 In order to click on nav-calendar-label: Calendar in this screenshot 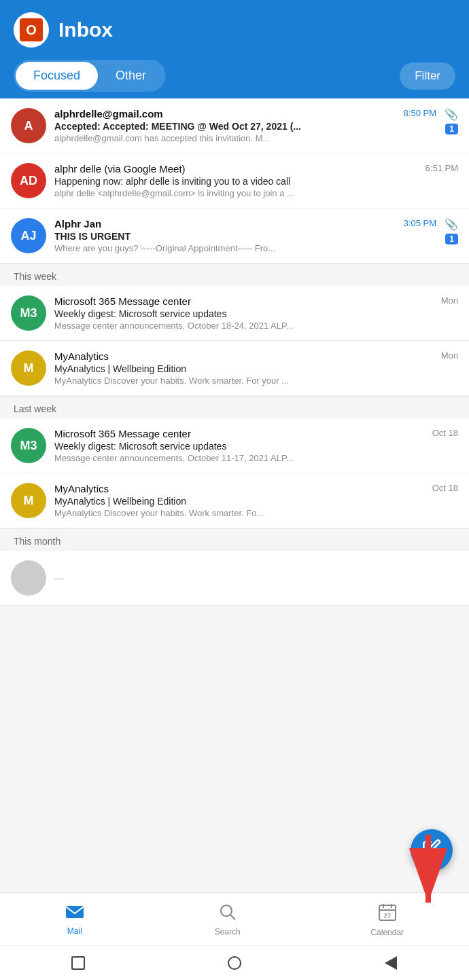, I will do `click(387, 932)`.